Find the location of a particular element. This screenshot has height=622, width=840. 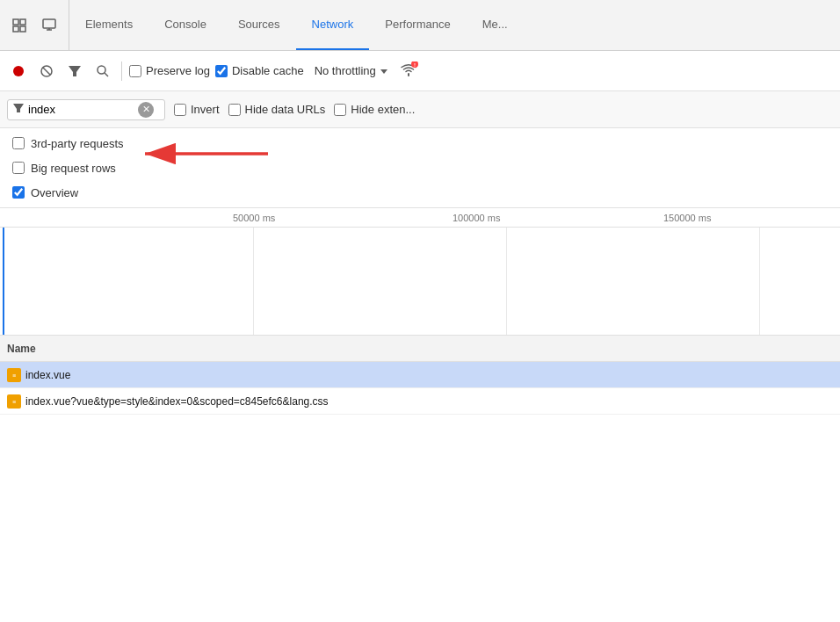

ruler-mark-50000: 50000 ms is located at coordinates (254, 218).